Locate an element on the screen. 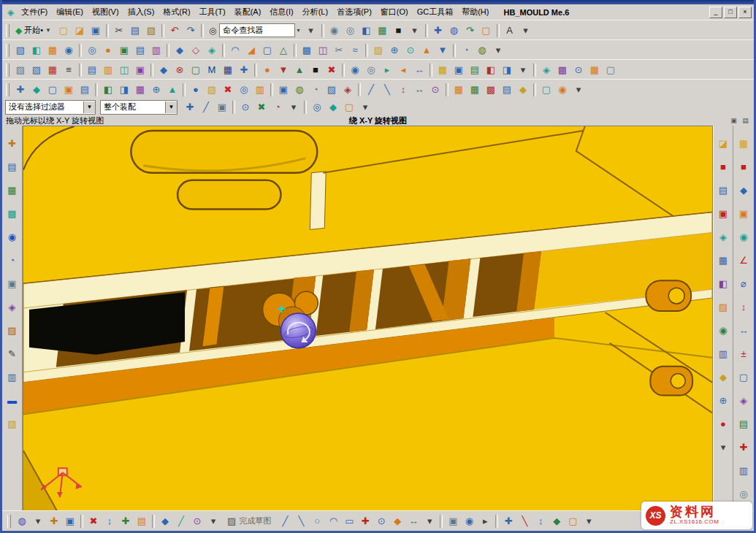 The height and width of the screenshot is (533, 756). sketch-pencil-icon: ✎ is located at coordinates (12, 353).